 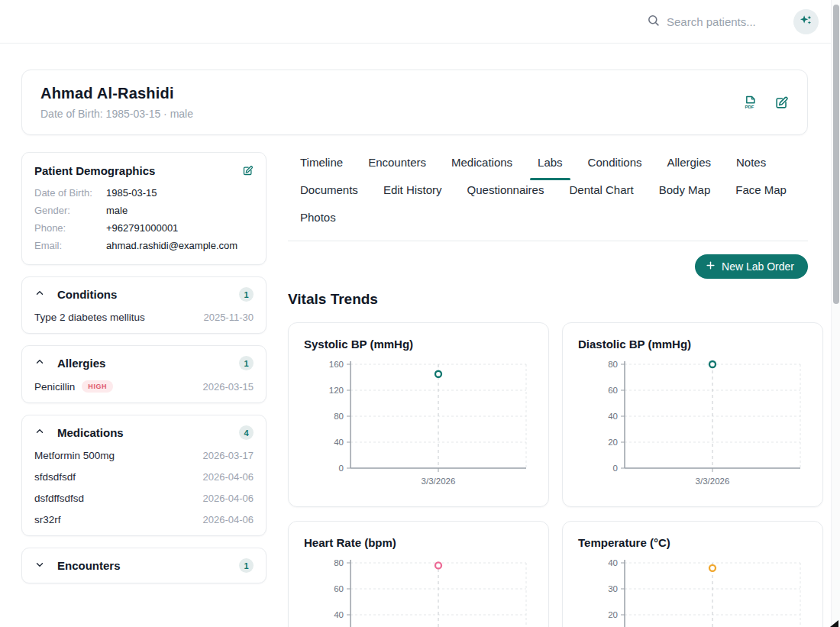 I want to click on allergies-section-toggle: Allergies 1, so click(x=144, y=364).